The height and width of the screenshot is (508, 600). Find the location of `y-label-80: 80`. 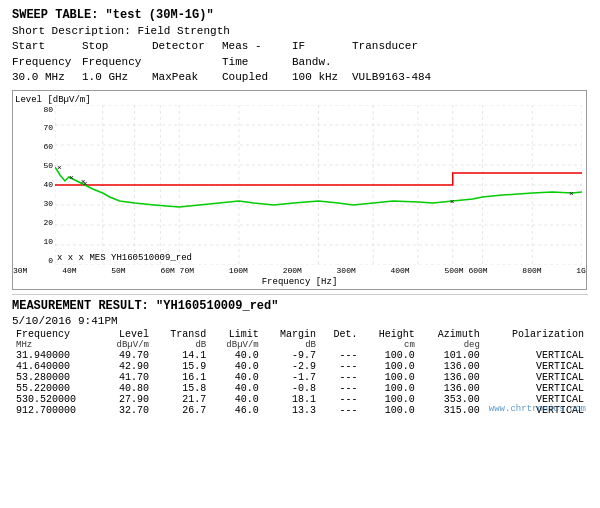

y-label-80: 80 is located at coordinates (34, 110).